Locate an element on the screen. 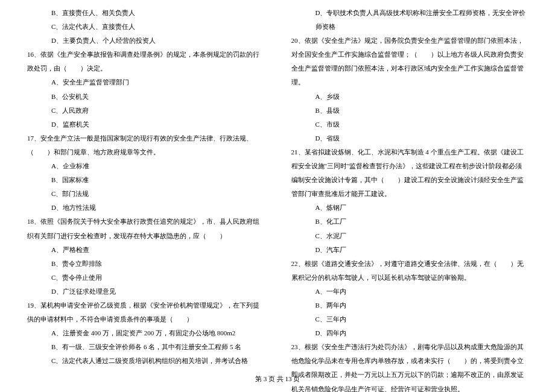  q22-text: 22、根据《道路交通安全法》，对遵守道路交通安全法律、法规，在（ ）无累积记分的… is located at coordinates (410, 271).